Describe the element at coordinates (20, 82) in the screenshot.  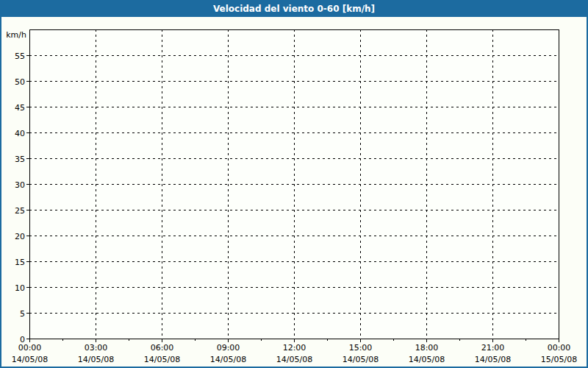
I see `y-axis-tick-label: 50` at that location.